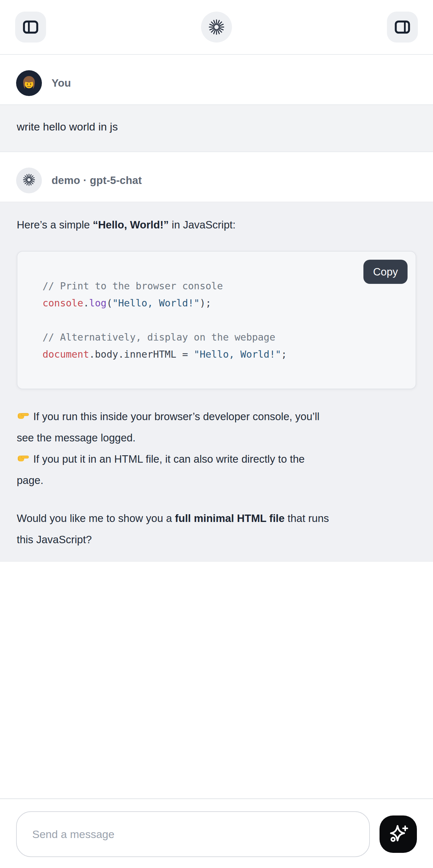 The image size is (433, 868). I want to click on code-content: // Print to the browser consoleconsole.l…, so click(216, 320).